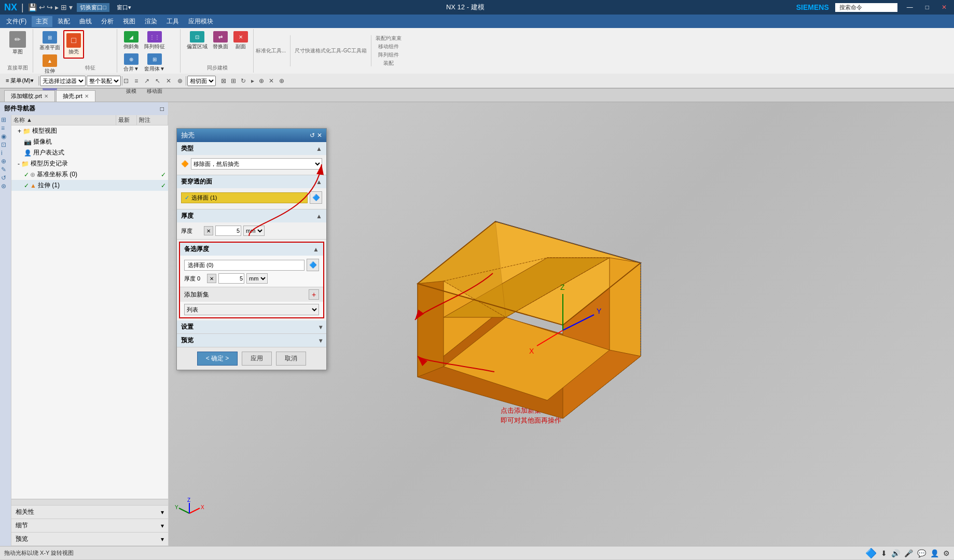 This screenshot has height=560, width=954. I want to click on face-cube-button: 🔷, so click(316, 198).